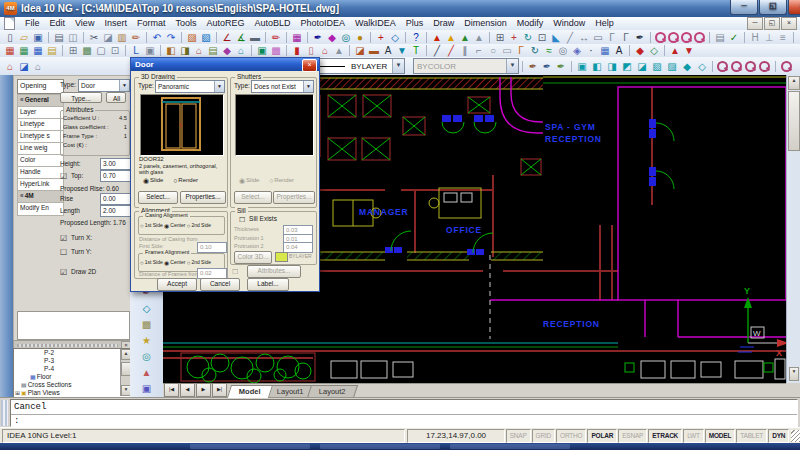  I want to click on command-input: :, so click(404, 421).